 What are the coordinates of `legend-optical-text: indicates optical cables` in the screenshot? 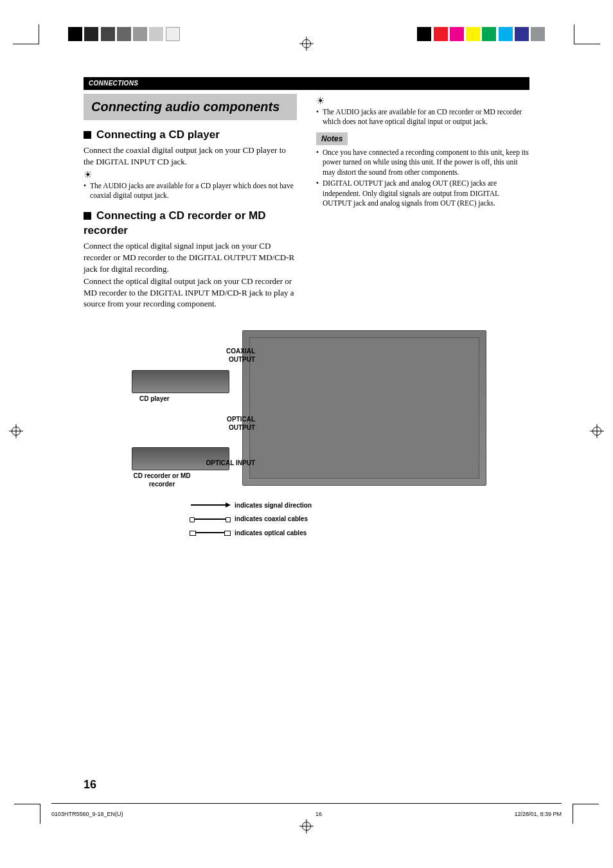 It's located at (271, 533).